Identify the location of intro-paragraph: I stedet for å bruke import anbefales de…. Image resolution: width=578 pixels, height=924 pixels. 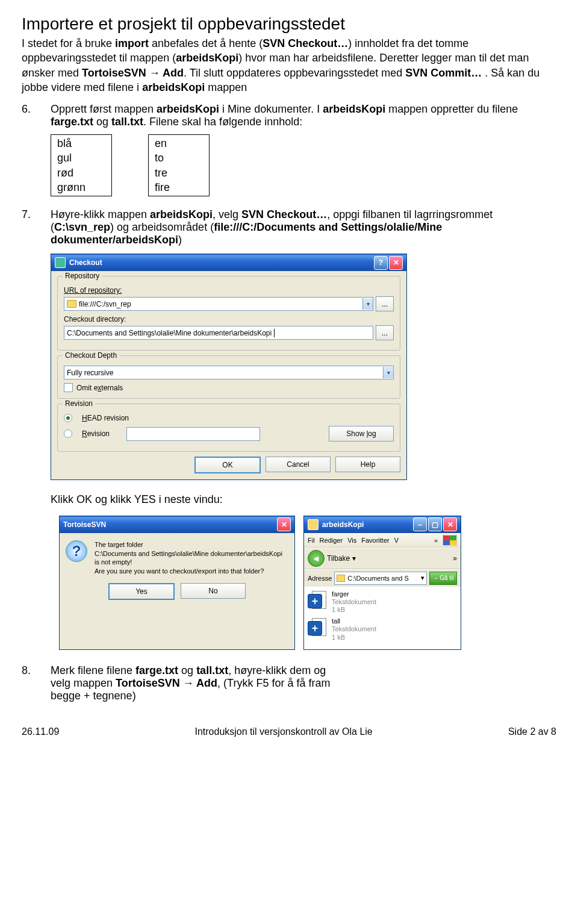
(289, 65).